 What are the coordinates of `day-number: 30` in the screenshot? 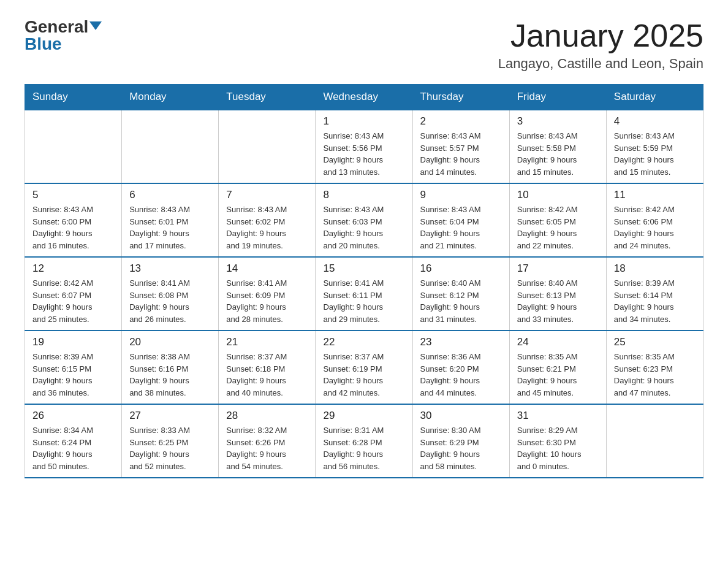 It's located at (461, 416).